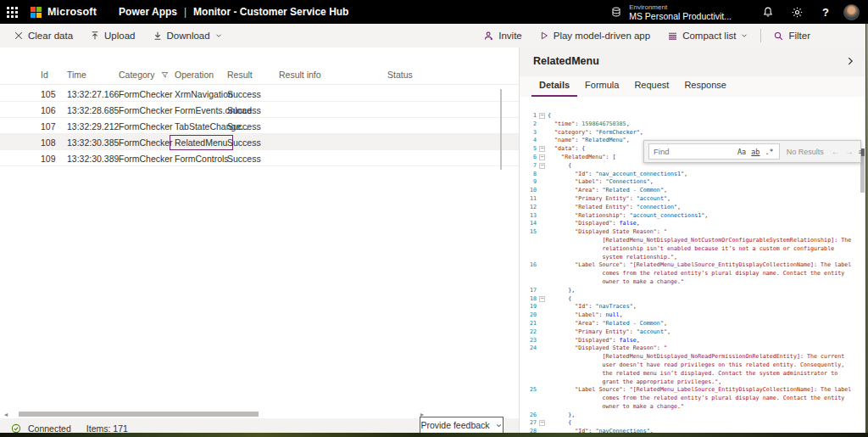  I want to click on settings-button, so click(797, 12).